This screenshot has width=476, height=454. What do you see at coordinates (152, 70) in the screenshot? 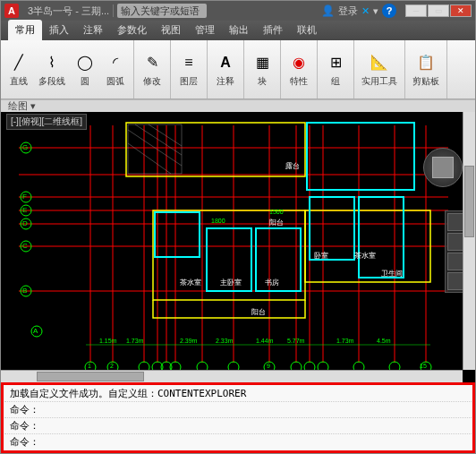
I see `panel-modify: ✎修改` at bounding box center [152, 70].